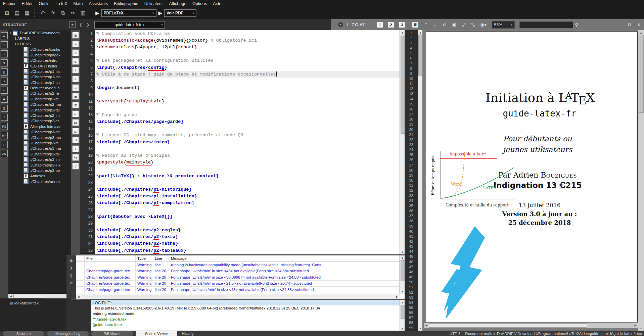  Describe the element at coordinates (240, 108) in the screenshot. I see `editor-line: 12` at that location.